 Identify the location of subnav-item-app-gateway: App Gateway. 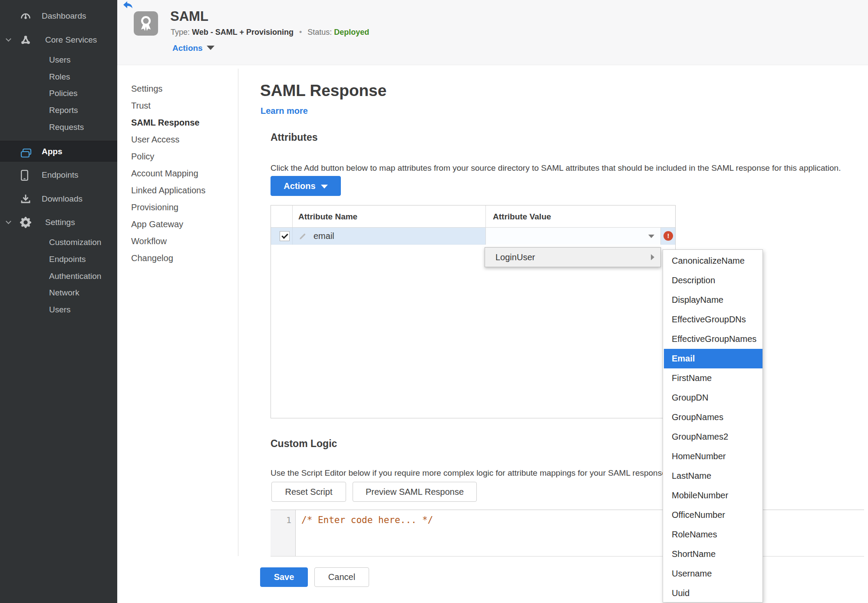
(183, 224).